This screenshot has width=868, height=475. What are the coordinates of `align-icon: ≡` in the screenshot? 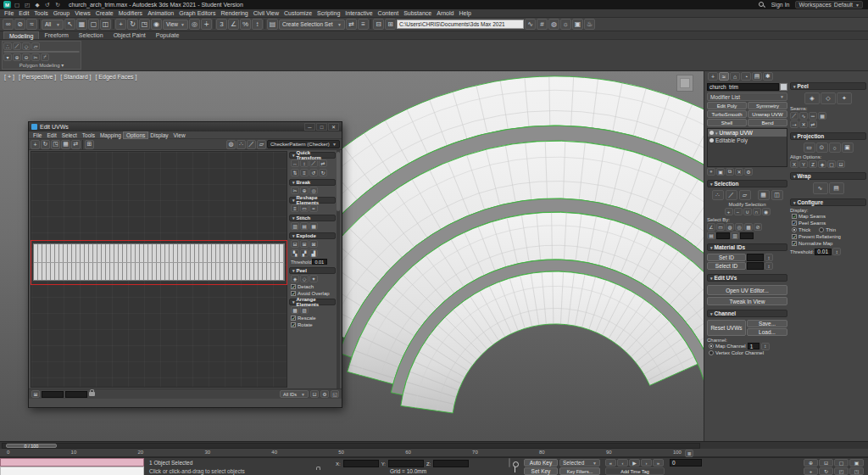 It's located at (363, 24).